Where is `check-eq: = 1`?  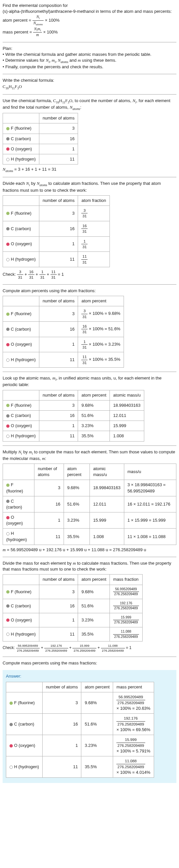
check-eq: = 1 is located at coordinates (129, 648).